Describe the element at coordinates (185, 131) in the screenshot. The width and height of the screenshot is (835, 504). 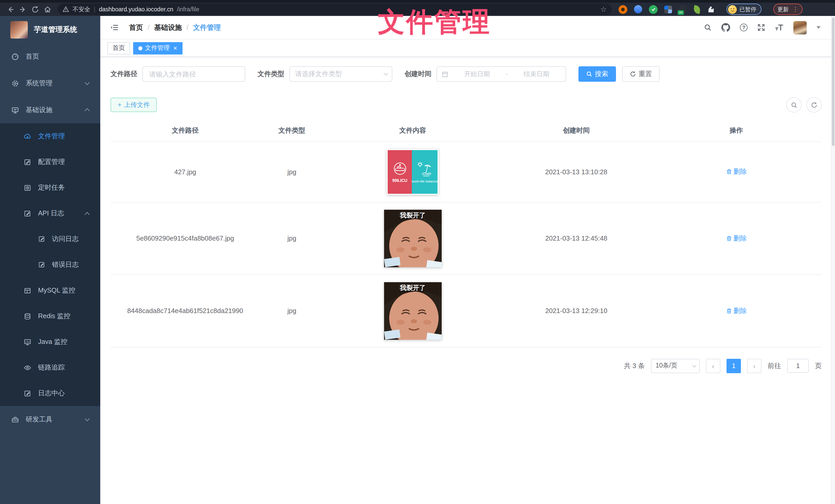
I see `column-file-path: 文件路径` at that location.